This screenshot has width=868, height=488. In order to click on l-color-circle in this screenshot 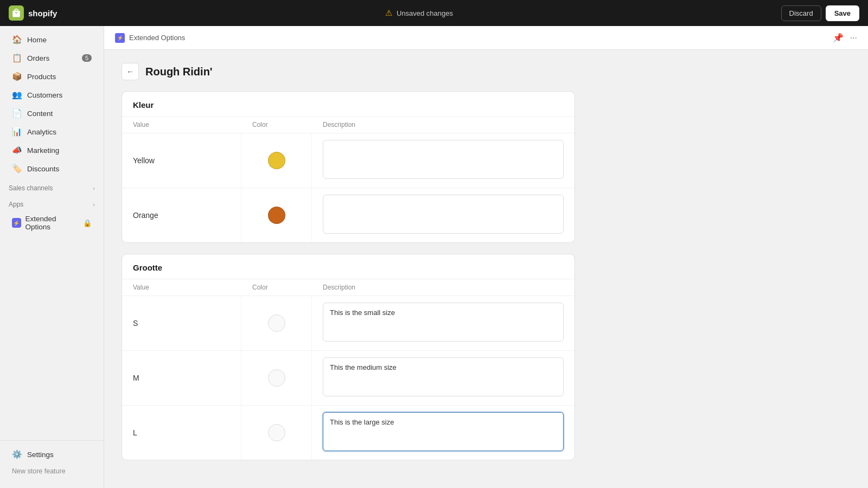, I will do `click(277, 433)`.